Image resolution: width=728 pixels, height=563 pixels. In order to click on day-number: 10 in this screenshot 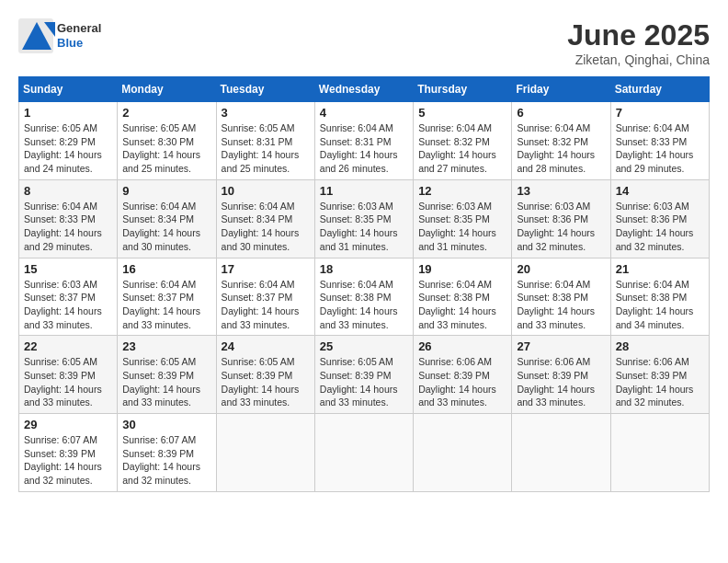, I will do `click(266, 191)`.